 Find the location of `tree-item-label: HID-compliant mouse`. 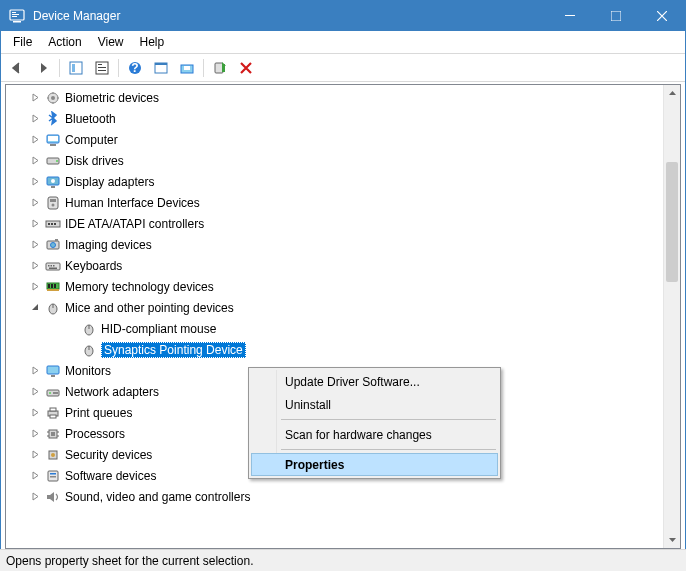

tree-item-label: HID-compliant mouse is located at coordinates (158, 329).